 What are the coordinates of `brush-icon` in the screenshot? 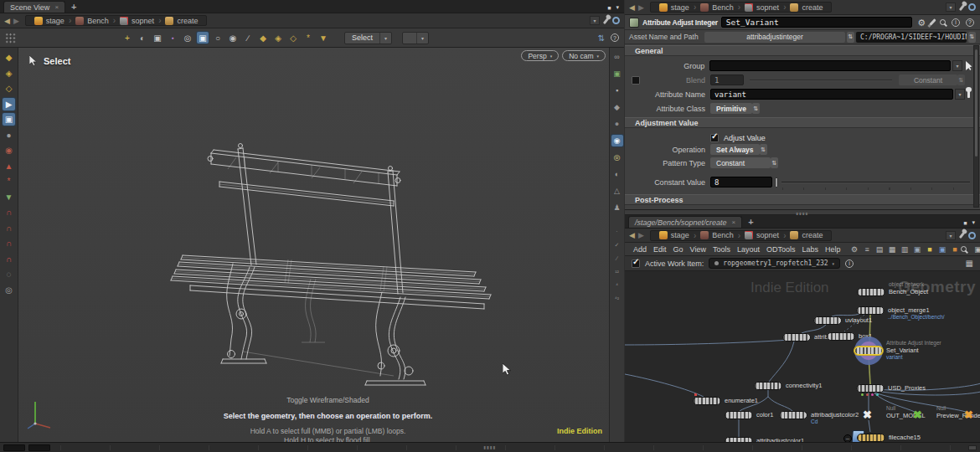 It's located at (932, 22).